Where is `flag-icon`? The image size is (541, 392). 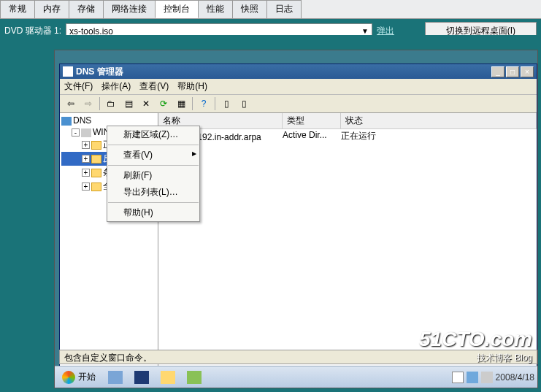
flag-icon is located at coordinates (458, 377).